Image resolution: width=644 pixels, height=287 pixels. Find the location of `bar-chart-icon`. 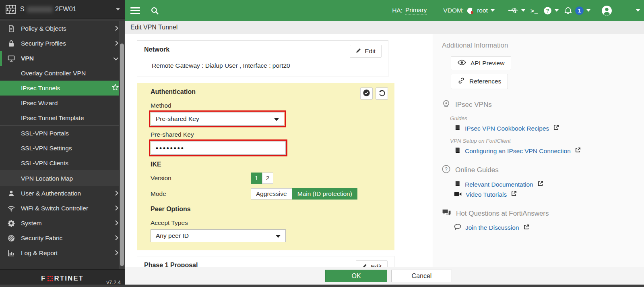

bar-chart-icon is located at coordinates (11, 253).